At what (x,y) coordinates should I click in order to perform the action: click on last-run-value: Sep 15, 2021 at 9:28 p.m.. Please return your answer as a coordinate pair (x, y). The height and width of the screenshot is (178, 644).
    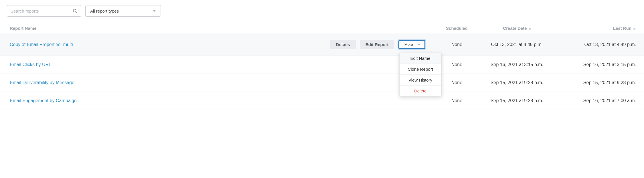
    Looking at the image, I should click on (597, 83).